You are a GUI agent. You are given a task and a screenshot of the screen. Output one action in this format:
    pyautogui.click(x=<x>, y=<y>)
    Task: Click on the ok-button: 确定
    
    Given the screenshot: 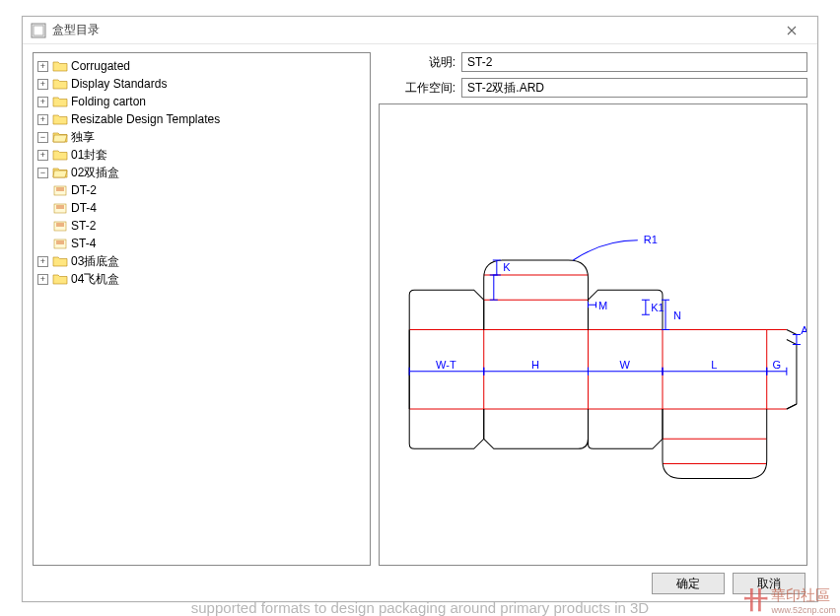 What is the action you would take?
    pyautogui.click(x=688, y=583)
    